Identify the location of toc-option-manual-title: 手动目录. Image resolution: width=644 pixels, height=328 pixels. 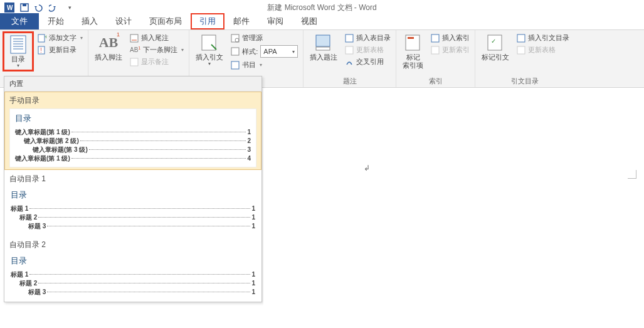
(133, 100).